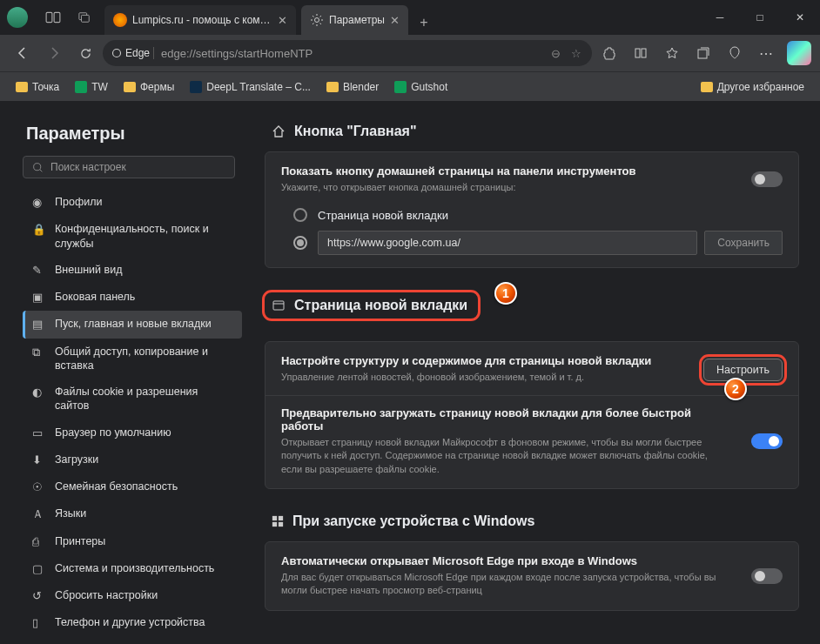 The width and height of the screenshot is (820, 644). What do you see at coordinates (641, 53) in the screenshot?
I see `split-screen-icon` at bounding box center [641, 53].